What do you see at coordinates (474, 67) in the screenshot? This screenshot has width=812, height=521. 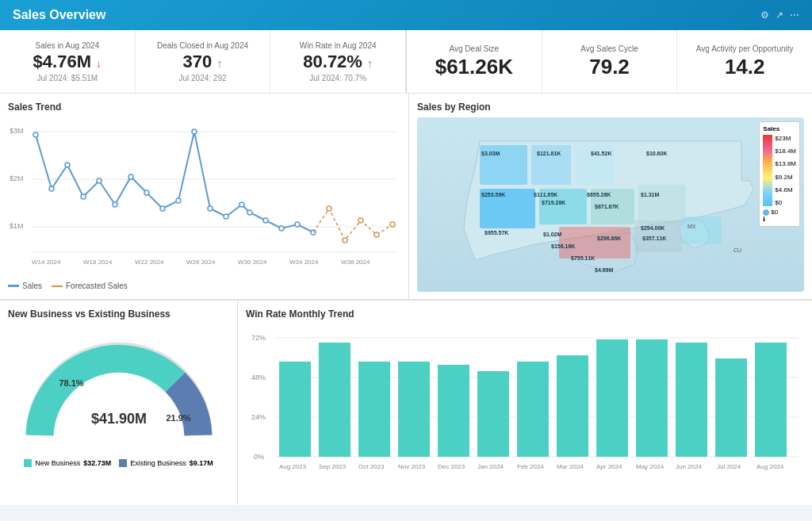 I see `kpi-avg-deal-value: $61.26K` at bounding box center [474, 67].